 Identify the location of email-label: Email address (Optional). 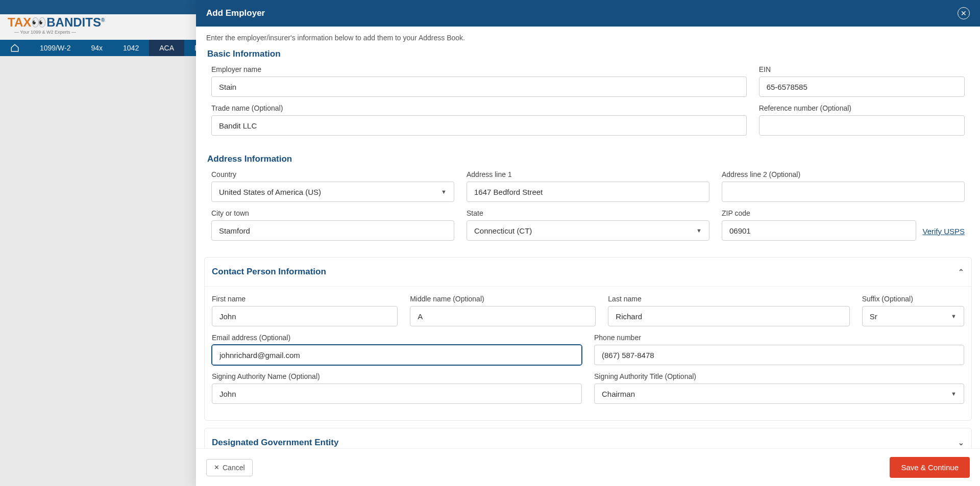
(397, 338).